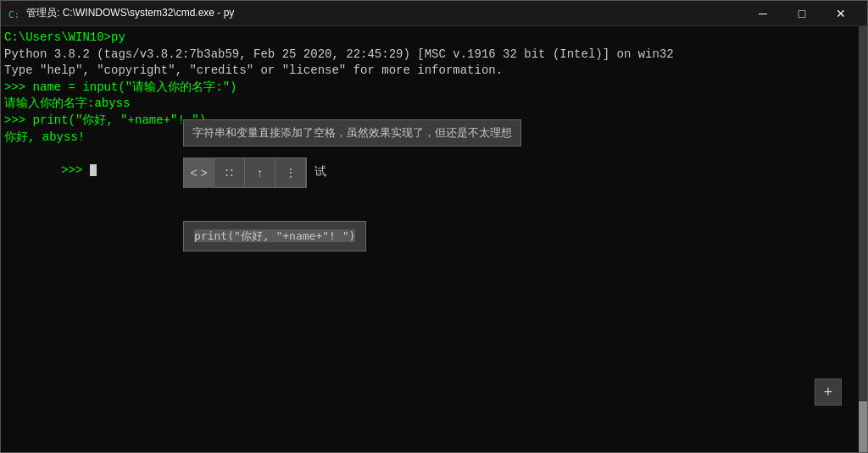 The width and height of the screenshot is (868, 453). What do you see at coordinates (199, 173) in the screenshot?
I see `toolbar-code-btn: < >` at bounding box center [199, 173].